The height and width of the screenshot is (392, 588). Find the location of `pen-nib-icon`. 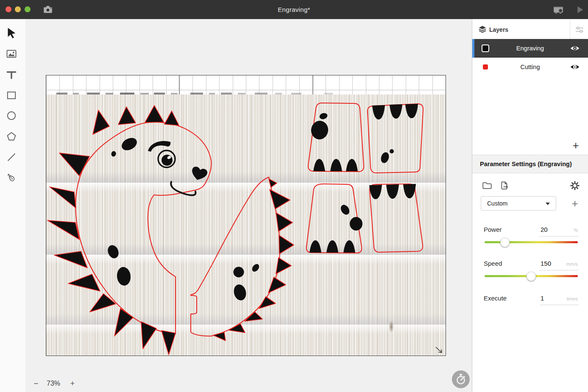

pen-nib-icon is located at coordinates (11, 178).